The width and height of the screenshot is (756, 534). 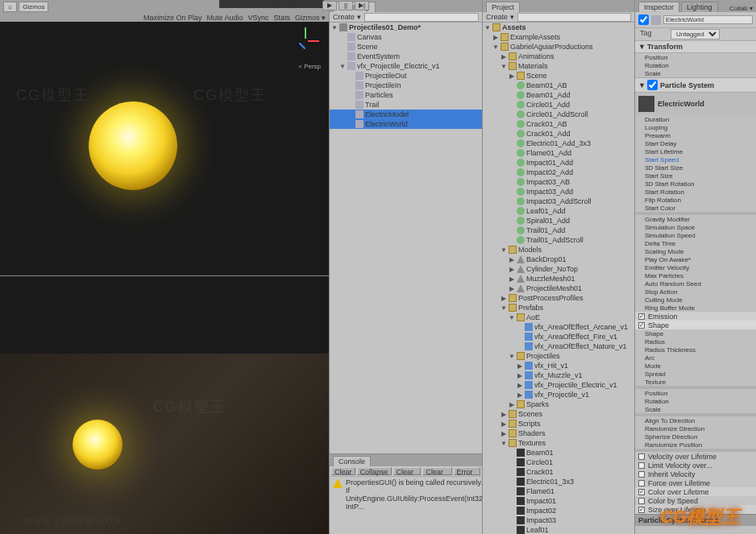 What do you see at coordinates (696, 135) in the screenshot?
I see `ps-prop-prewarm: Prewarm` at bounding box center [696, 135].